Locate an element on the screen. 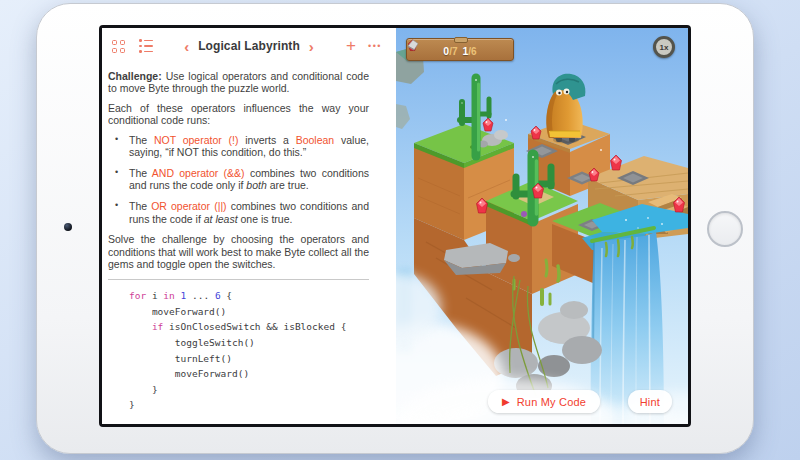 This screenshot has width=800, height=460. bullet-and-operator: The AND operator (&&) combines two condi… is located at coordinates (238, 180).